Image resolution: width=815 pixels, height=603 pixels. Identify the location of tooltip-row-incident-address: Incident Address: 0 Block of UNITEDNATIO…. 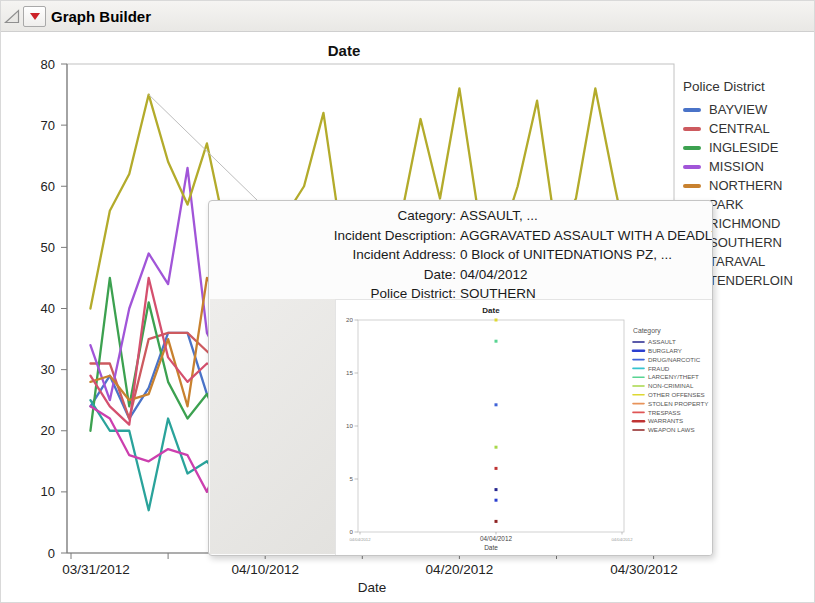
(460, 255).